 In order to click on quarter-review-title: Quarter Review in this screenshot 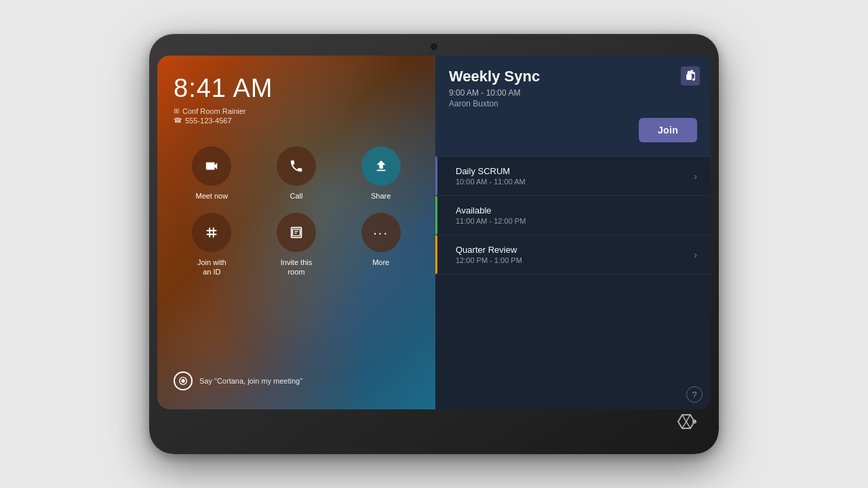, I will do `click(575, 249)`.